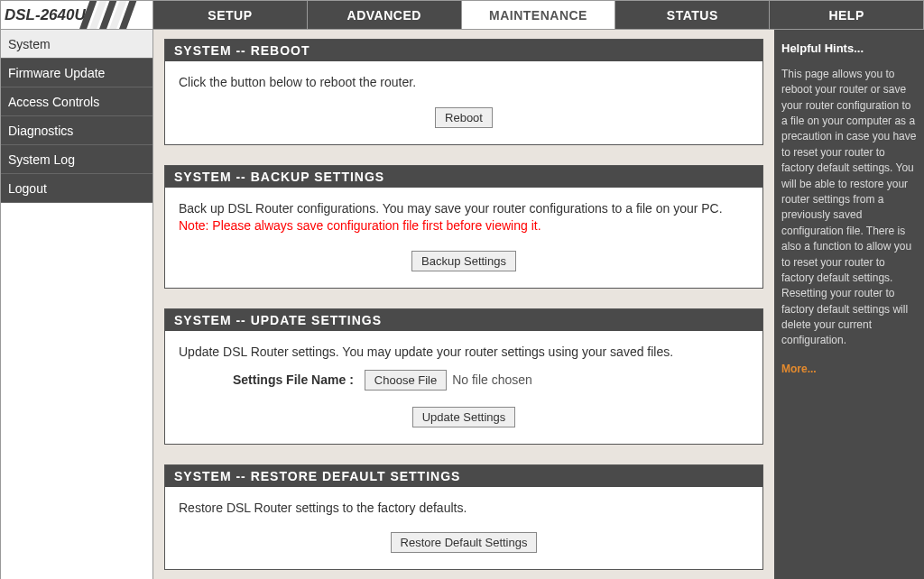 The height and width of the screenshot is (579, 924). What do you see at coordinates (54, 102) in the screenshot?
I see `sidebar-item-label: Access Controls` at bounding box center [54, 102].